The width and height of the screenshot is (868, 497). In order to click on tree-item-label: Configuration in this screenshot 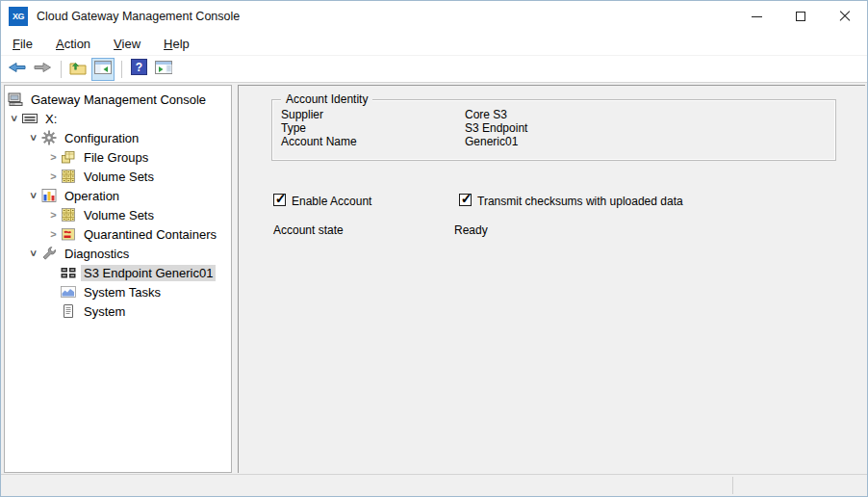, I will do `click(102, 139)`.